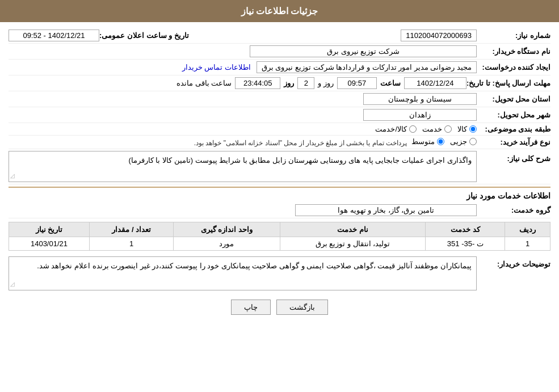  What do you see at coordinates (243, 99) in the screenshot?
I see `province-value: سیستان و بلوچستان` at bounding box center [243, 99].